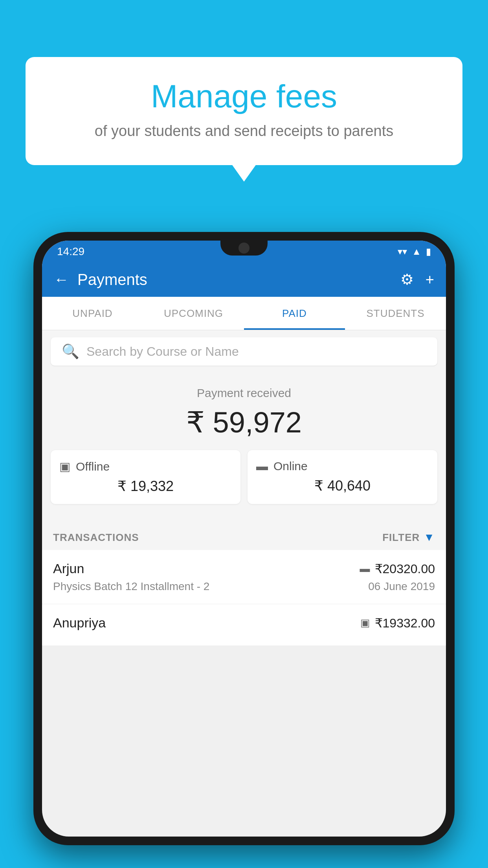 This screenshot has height=868, width=488. Describe the element at coordinates (244, 111) in the screenshot. I see `speech-bubble: Manage fees of your students and send re…` at that location.